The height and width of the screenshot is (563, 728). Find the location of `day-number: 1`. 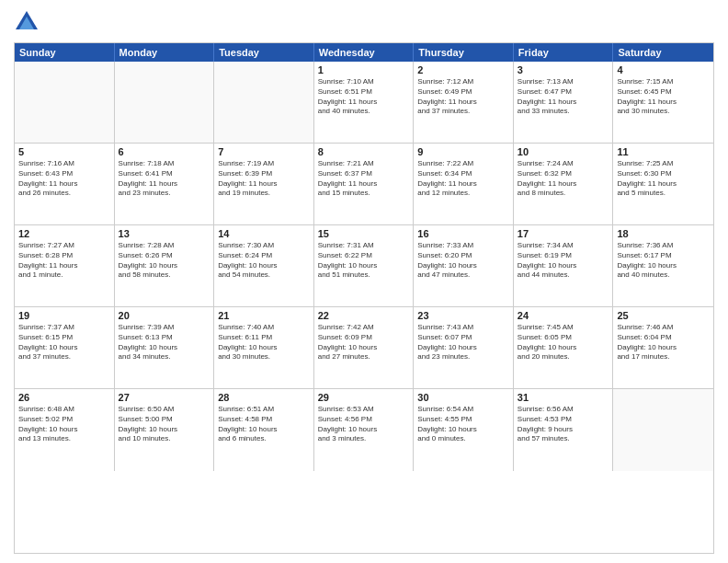

day-number: 1 is located at coordinates (364, 70).